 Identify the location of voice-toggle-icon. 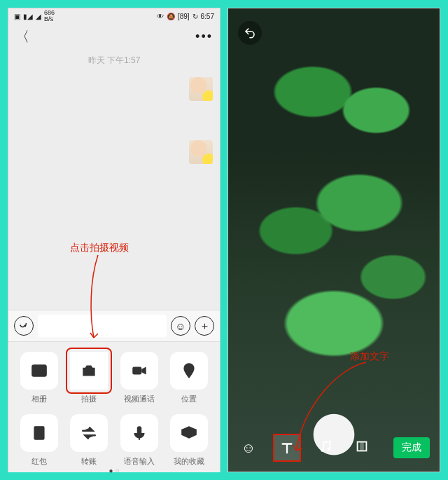
(24, 326).